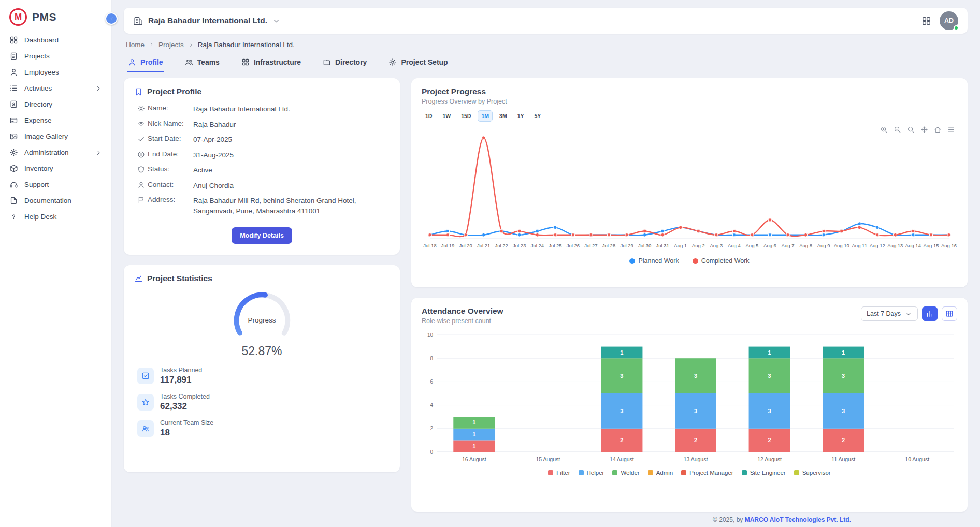 This screenshot has height=527, width=980. Describe the element at coordinates (135, 45) in the screenshot. I see `breadcrumb-item-home: Home` at that location.